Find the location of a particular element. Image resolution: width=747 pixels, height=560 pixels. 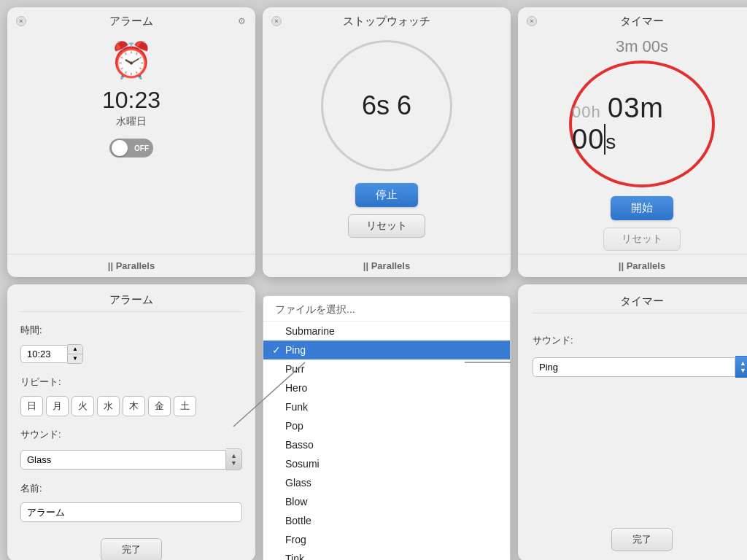

toggle-label: OFF is located at coordinates (142, 149).